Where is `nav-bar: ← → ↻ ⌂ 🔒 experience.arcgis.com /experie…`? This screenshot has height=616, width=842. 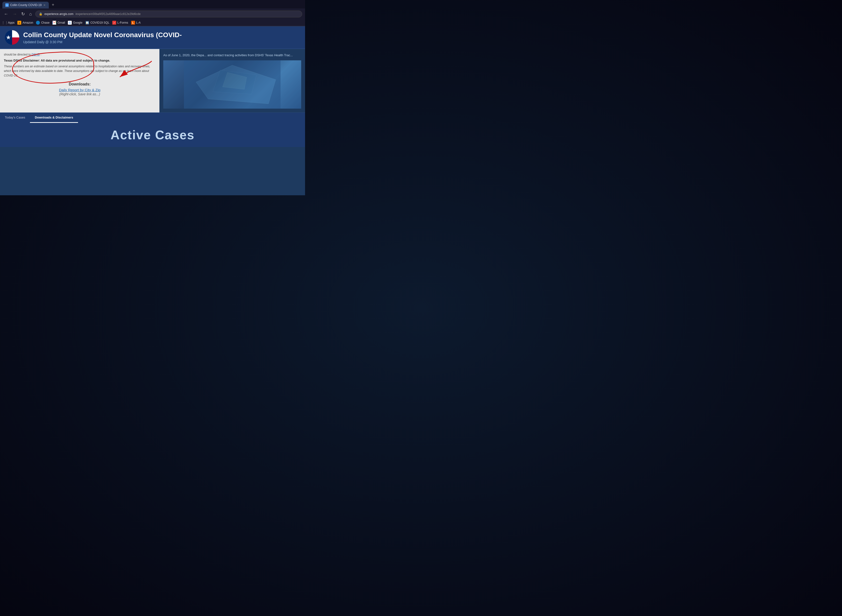
nav-bar: ← → ↻ ⌂ 🔒 experience.arcgis.com /experie… is located at coordinates (153, 14).